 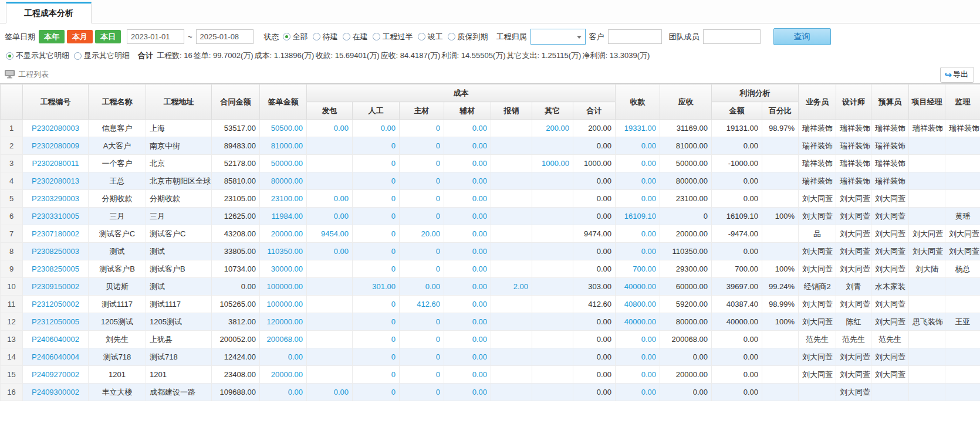 What do you see at coordinates (56, 146) in the screenshot?
I see `project-code-link: P2302080009` at bounding box center [56, 146].